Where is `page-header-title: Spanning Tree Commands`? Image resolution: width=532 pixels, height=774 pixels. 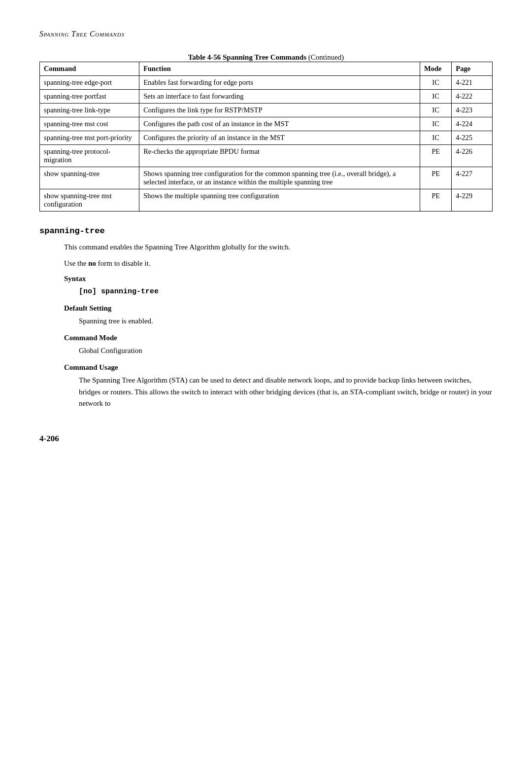
page-header-title: Spanning Tree Commands is located at coordinates (82, 34).